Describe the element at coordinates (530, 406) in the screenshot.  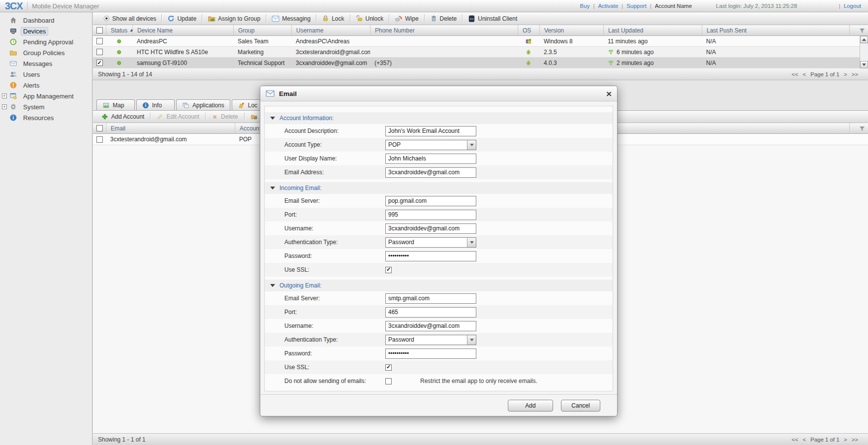
I see `add-button: Add` at that location.